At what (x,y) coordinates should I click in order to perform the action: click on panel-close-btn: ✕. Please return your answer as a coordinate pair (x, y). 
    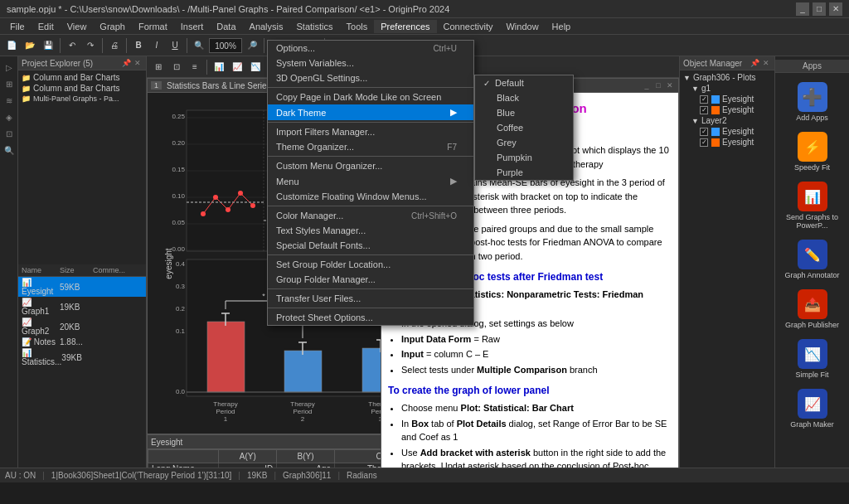
    Looking at the image, I should click on (138, 63).